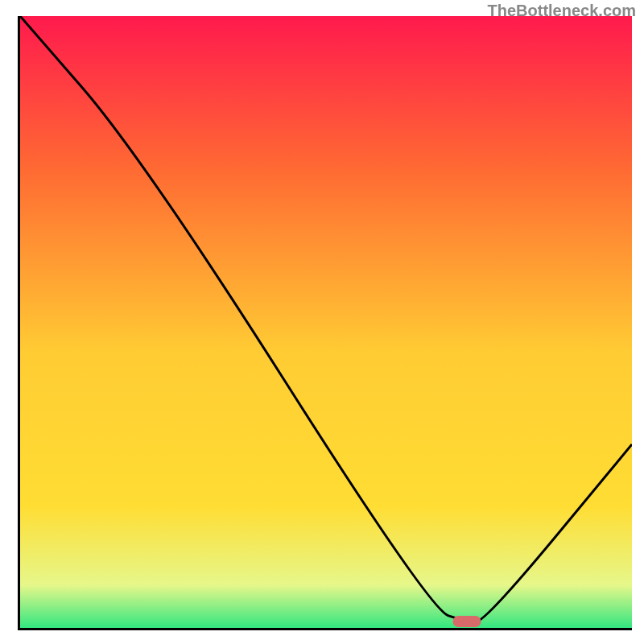 Image resolution: width=644 pixels, height=644 pixels. I want to click on watermark-text: TheBottleneck.com, so click(562, 11).